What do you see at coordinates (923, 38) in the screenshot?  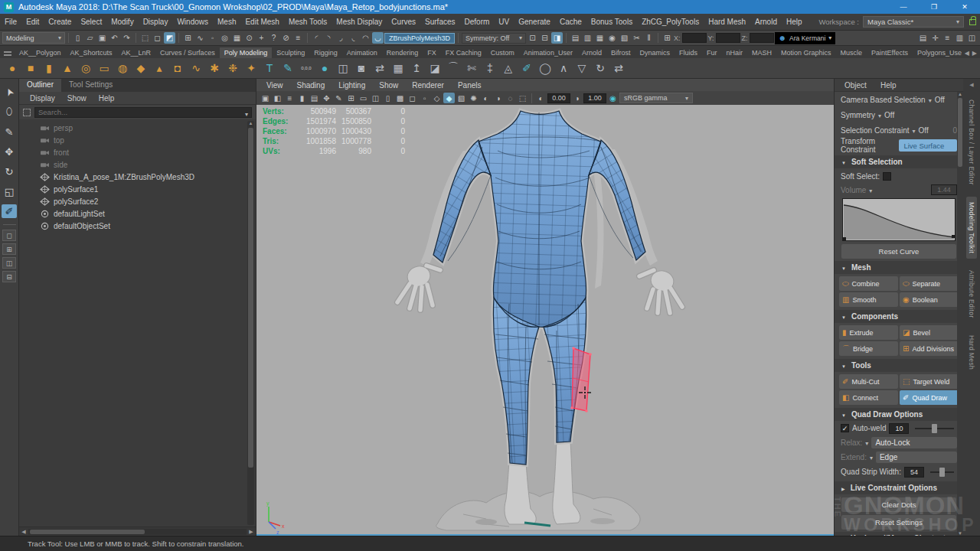 I see `attribute-editor-toggle-icon: ▤` at bounding box center [923, 38].